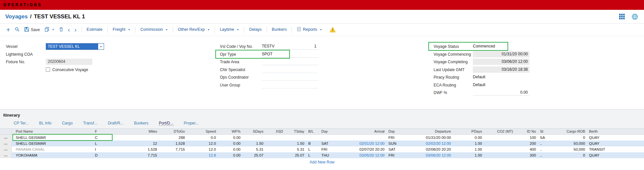  What do you see at coordinates (313, 143) in the screenshot?
I see `cell-bl: B` at bounding box center [313, 143].